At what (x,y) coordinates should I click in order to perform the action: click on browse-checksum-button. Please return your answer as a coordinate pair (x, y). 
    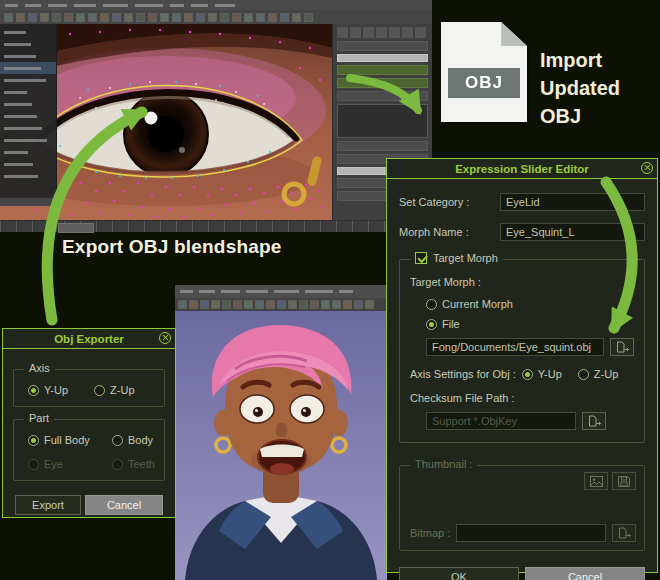
    Looking at the image, I should click on (594, 421).